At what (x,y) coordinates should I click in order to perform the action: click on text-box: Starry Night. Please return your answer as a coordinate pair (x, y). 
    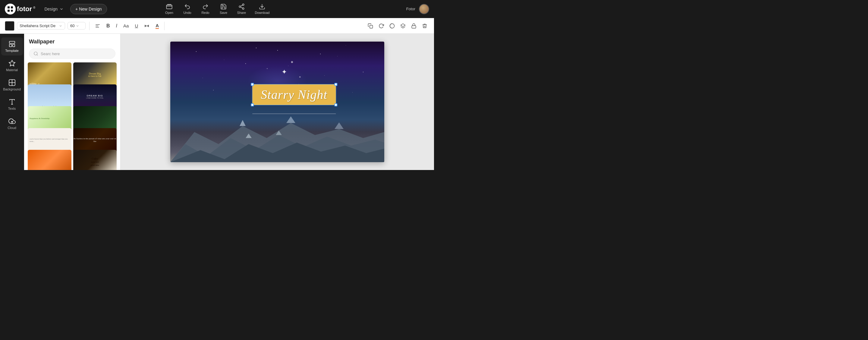
    Looking at the image, I should click on (294, 94).